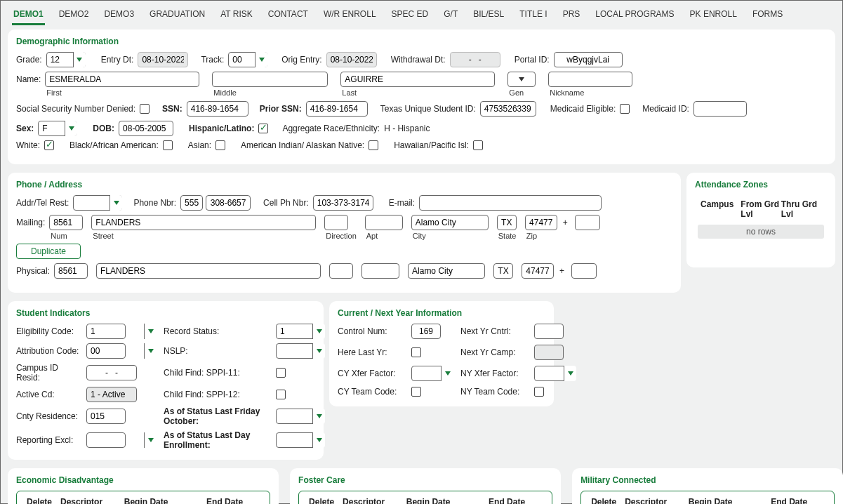  I want to click on rec-status-dropdown-icon, so click(319, 331).